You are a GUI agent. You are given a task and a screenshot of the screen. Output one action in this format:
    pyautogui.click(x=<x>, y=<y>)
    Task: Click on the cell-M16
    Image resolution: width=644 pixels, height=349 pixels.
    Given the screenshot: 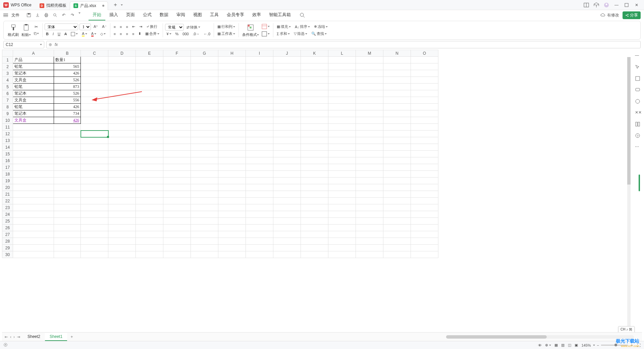 What is the action you would take?
    pyautogui.click(x=370, y=161)
    